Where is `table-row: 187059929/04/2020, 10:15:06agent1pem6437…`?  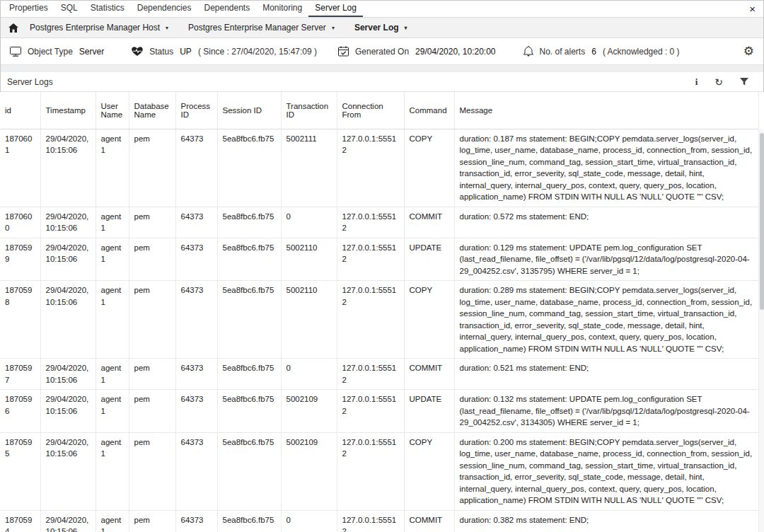
table-row: 187059929/04/2020, 10:15:06agent1pem6437… is located at coordinates (379, 259).